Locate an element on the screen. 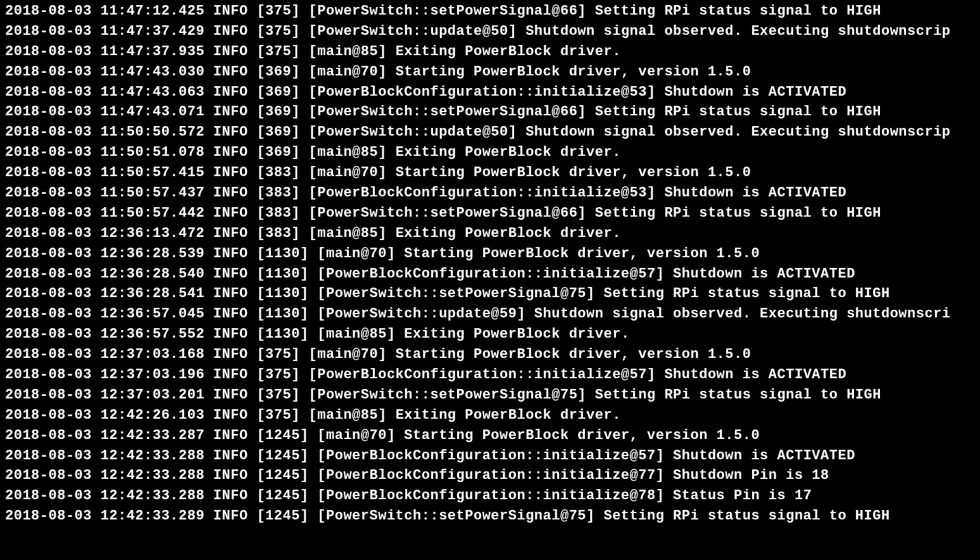 Image resolution: width=980 pixels, height=560 pixels. log-line: 2018-08-03 11:50:57.437 INFO [383] [Powe… is located at coordinates (490, 193).